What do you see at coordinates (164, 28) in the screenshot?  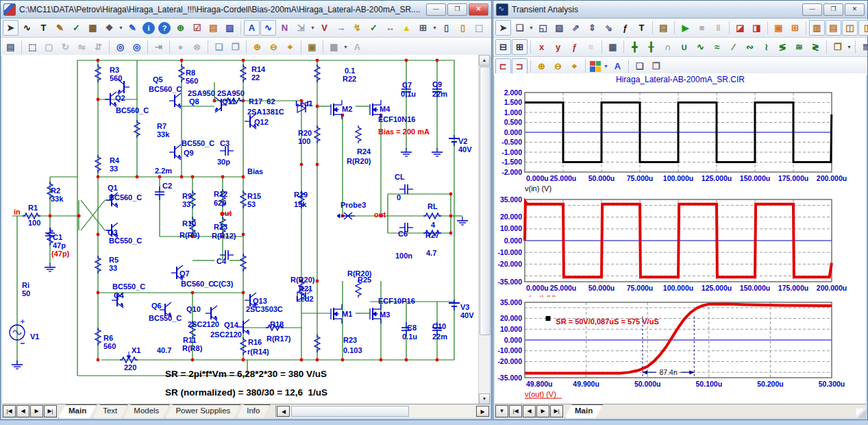 I see `help-icon: ?` at bounding box center [164, 28].